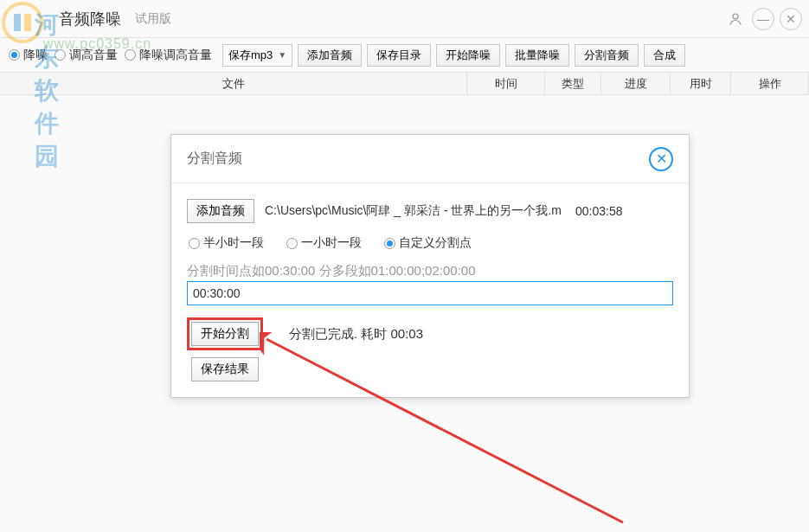 This screenshot has height=532, width=809. What do you see at coordinates (430, 159) in the screenshot?
I see `dialog-header: 分割音频 ✕` at bounding box center [430, 159].